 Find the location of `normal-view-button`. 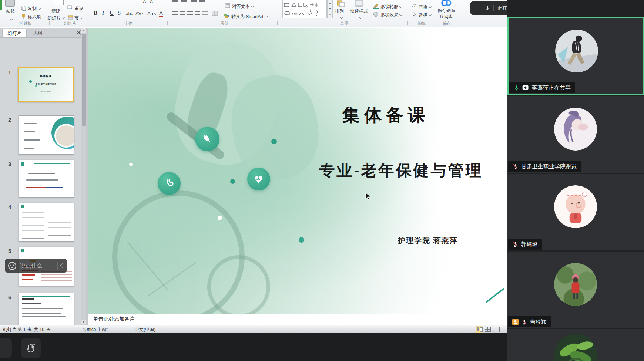

normal-view-button is located at coordinates (480, 329).